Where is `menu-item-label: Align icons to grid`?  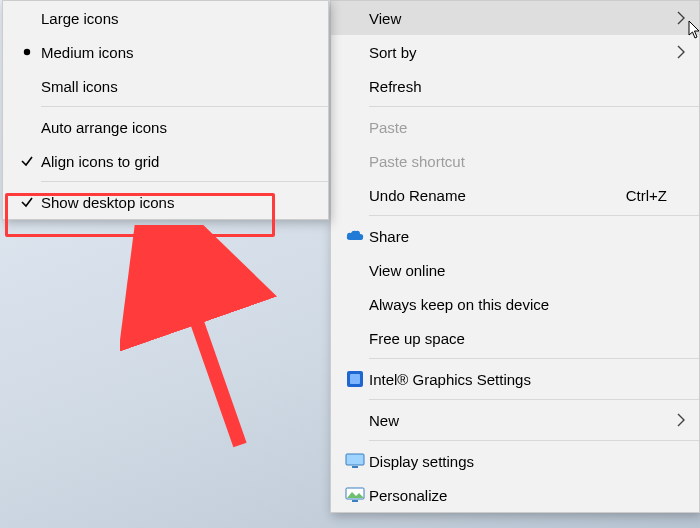 menu-item-label: Align icons to grid is located at coordinates (180, 162).